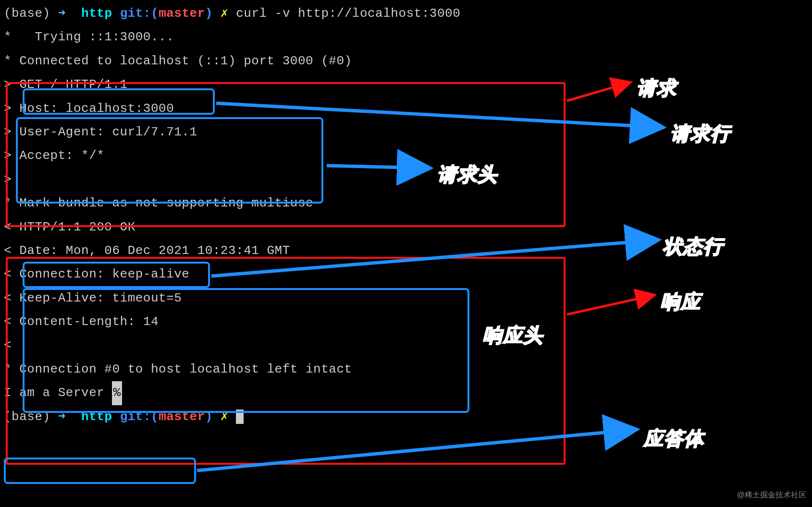 The image size is (812, 507). What do you see at coordinates (406, 13) in the screenshot?
I see `prompt-line-1: (base) ➜ http git:(master) ✗ curl -v htt…` at bounding box center [406, 13].